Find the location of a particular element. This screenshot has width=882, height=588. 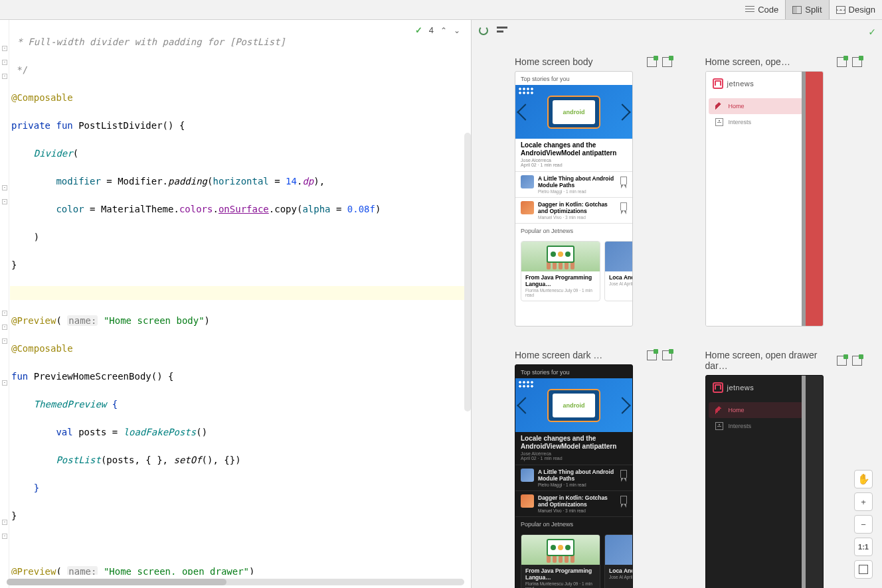

view-mode-split: Split is located at coordinates (807, 9).